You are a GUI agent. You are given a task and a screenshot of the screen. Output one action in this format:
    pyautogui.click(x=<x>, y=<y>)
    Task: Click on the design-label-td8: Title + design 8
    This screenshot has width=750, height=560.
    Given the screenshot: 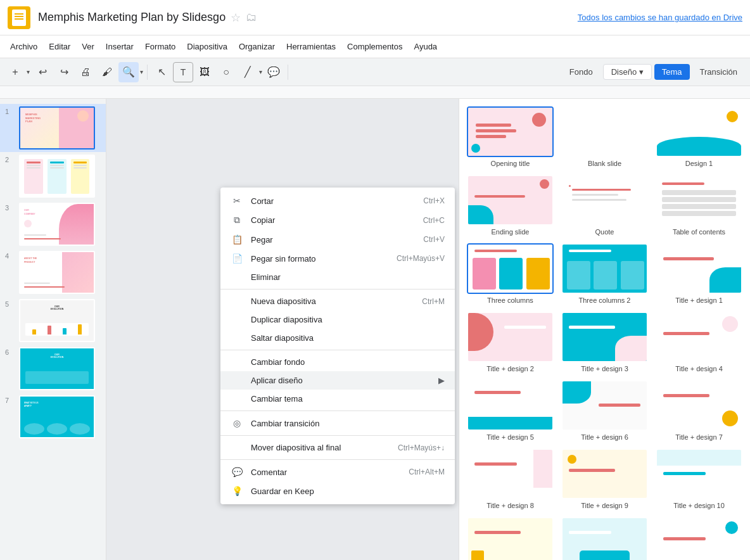 What is the action you would take?
    pyautogui.click(x=511, y=506)
    